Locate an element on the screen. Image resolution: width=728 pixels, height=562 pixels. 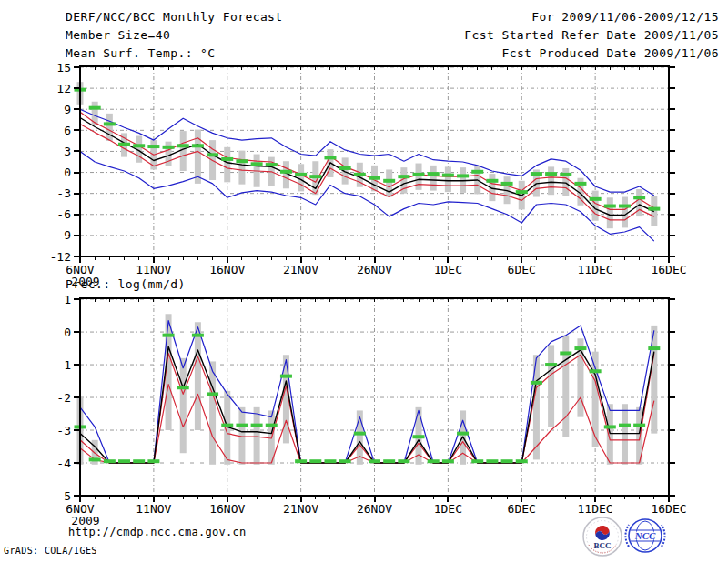
y-tick-label: 3 is located at coordinates (67, 151).